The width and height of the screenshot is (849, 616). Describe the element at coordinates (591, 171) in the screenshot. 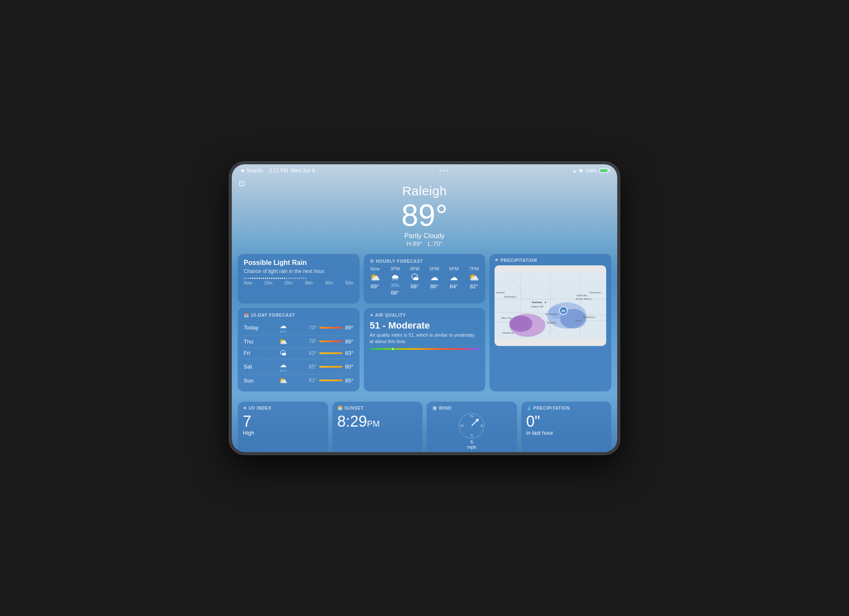

I see `battery-percent: 100%` at that location.